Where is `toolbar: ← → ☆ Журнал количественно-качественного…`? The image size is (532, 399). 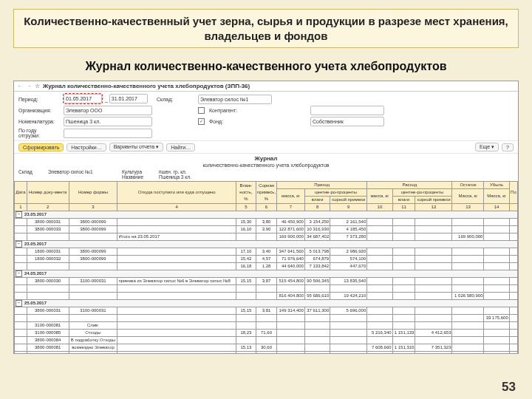
toolbar: ← → ☆ Журнал количественно-качественного… is located at coordinates (266, 86).